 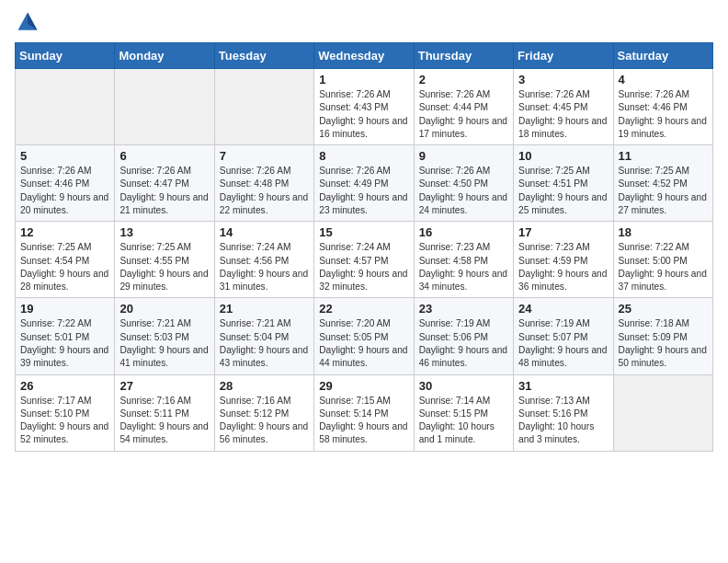 I want to click on day-cell-20: 20Sunrise: 7:21 AMSunset: 5:03 PMDayligh…, so click(x=165, y=337).